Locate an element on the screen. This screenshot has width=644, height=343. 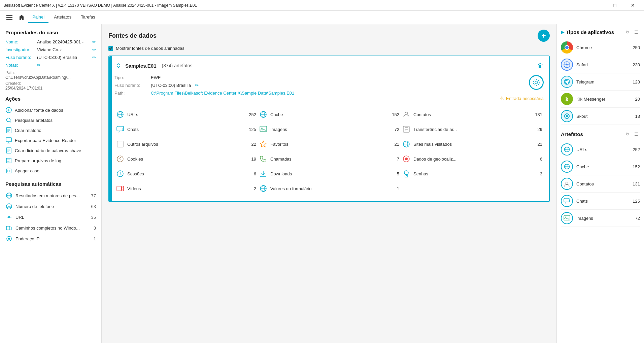
artefato-cache: Cache 152 is located at coordinates (601, 167).